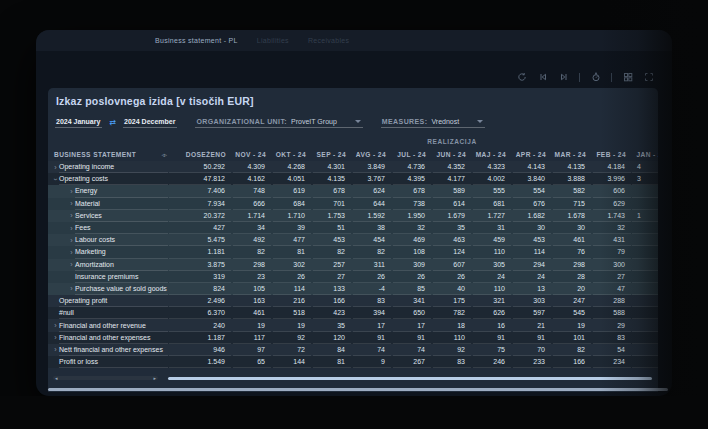  What do you see at coordinates (492, 252) in the screenshot?
I see `value-cell: 110` at bounding box center [492, 252].